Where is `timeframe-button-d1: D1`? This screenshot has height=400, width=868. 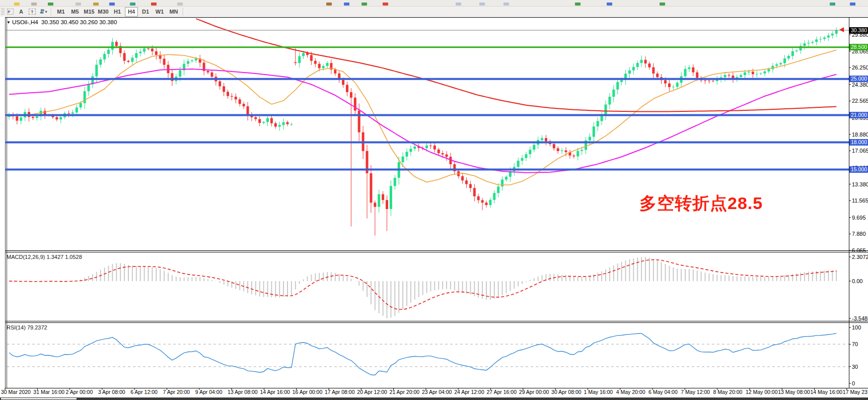
timeframe-button-d1: D1 is located at coordinates (146, 12).